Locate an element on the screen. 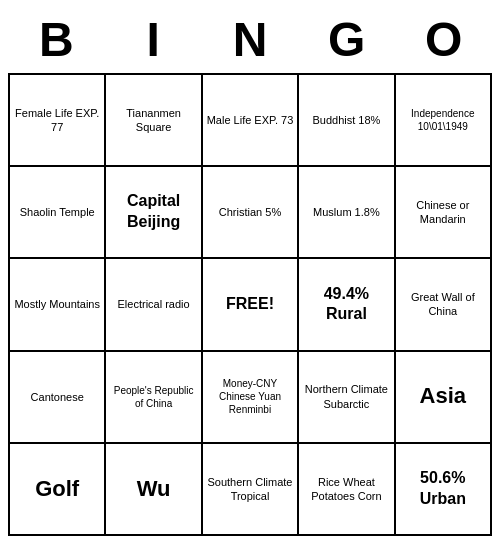 The image size is (500, 544). bingo-cell: Northern Climate Subarctic is located at coordinates (347, 398).